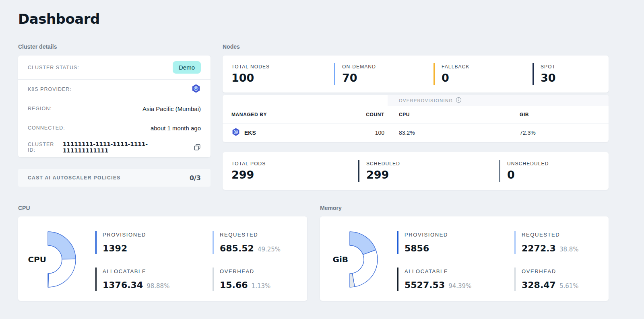  Describe the element at coordinates (115, 249) in the screenshot. I see `stat-value: 1392` at that location.